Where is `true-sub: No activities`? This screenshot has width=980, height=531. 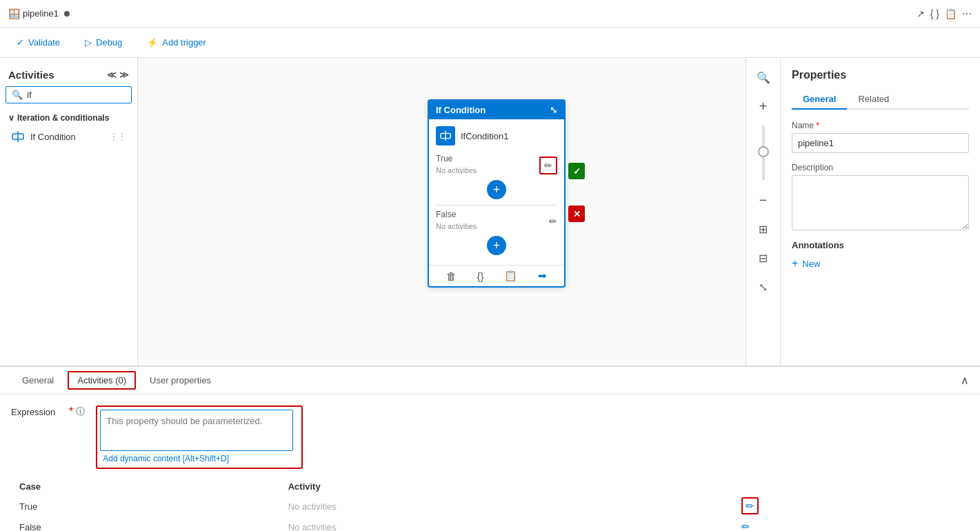 true-sub: No activities is located at coordinates (457, 170).